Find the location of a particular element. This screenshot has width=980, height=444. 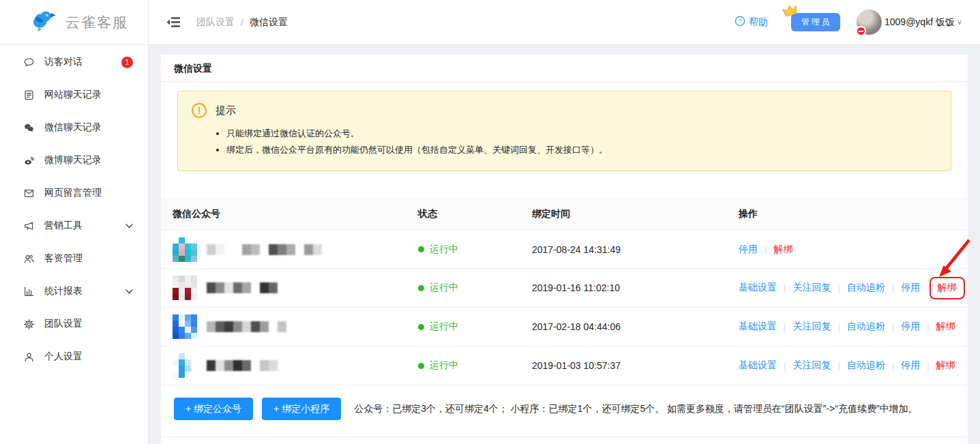

breadcrumb-parent: 团队设置 is located at coordinates (216, 23).